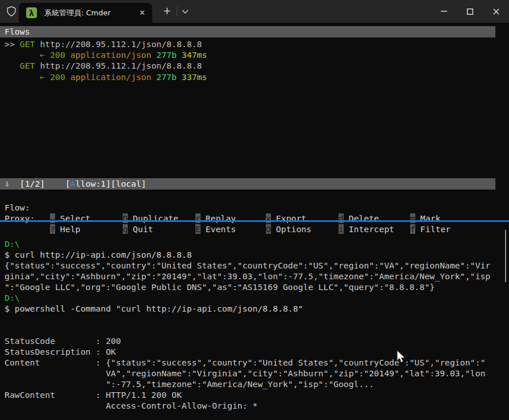  Describe the element at coordinates (248, 341) in the screenshot. I see `terminal-line: StatusCode : 200` at that location.